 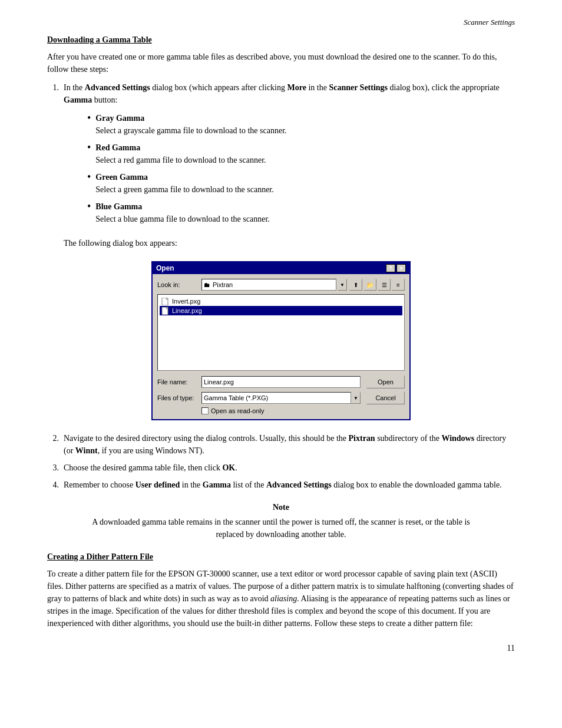 I want to click on checkbox-row: Open as read-only, so click(x=303, y=411).